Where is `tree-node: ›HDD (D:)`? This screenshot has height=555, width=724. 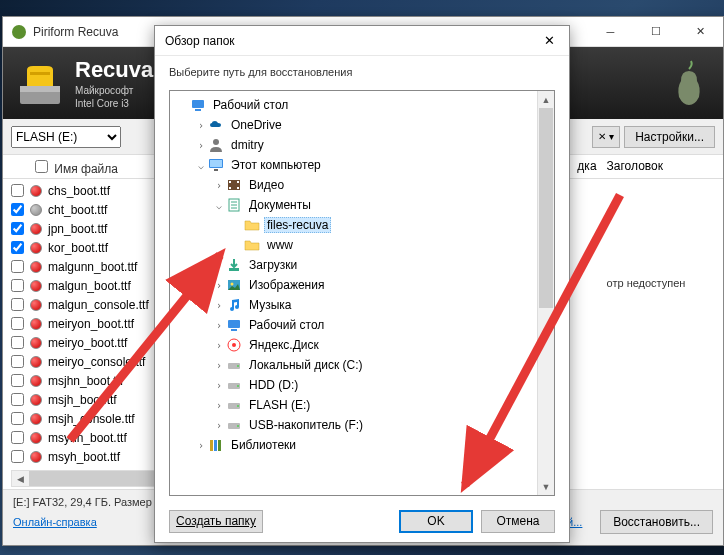
tree-node: ›HDD (D:) is located at coordinates (362, 385).